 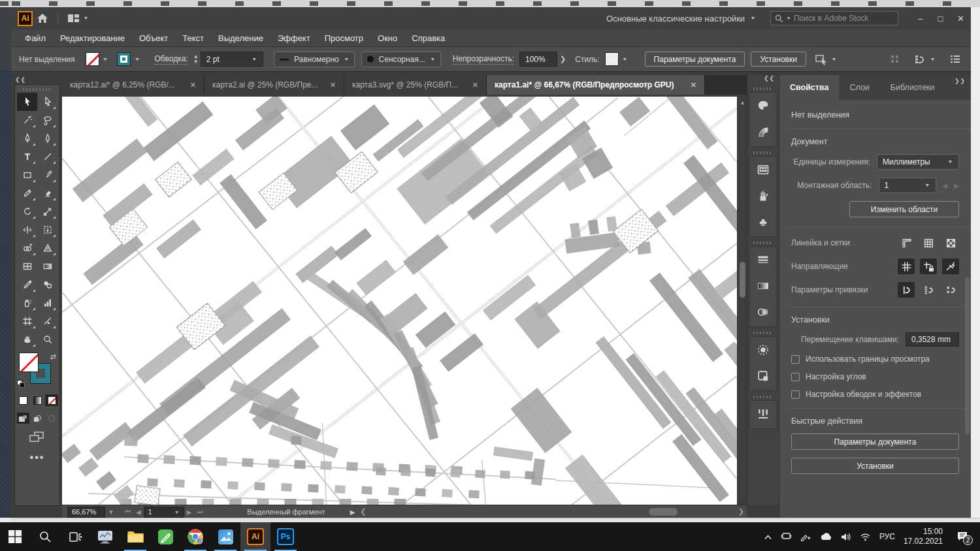 What do you see at coordinates (951, 266) in the screenshot?
I see `smart-guides-icon` at bounding box center [951, 266].